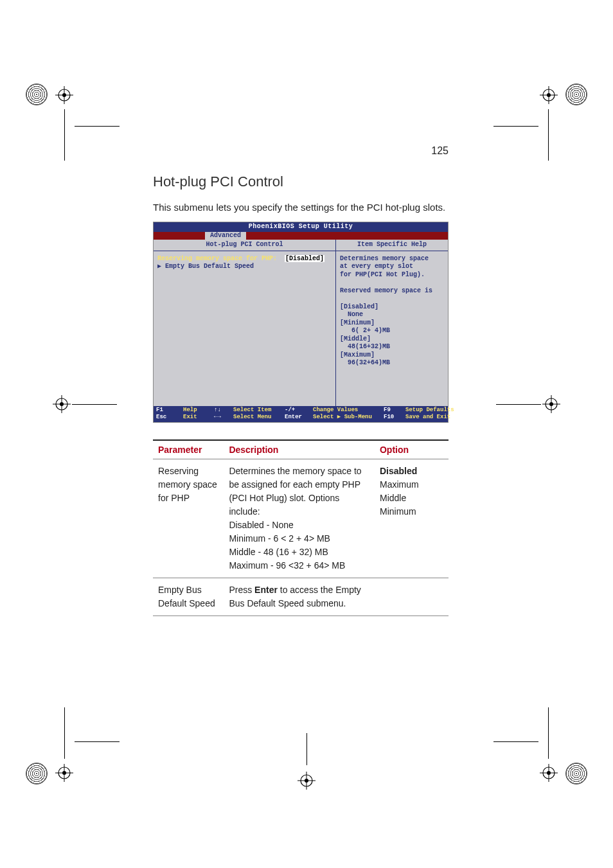  What do you see at coordinates (301, 323) in the screenshot?
I see `bios-screenshot: PhoenixBIOS Setup Utility Advanced Hot-p…` at bounding box center [301, 323].